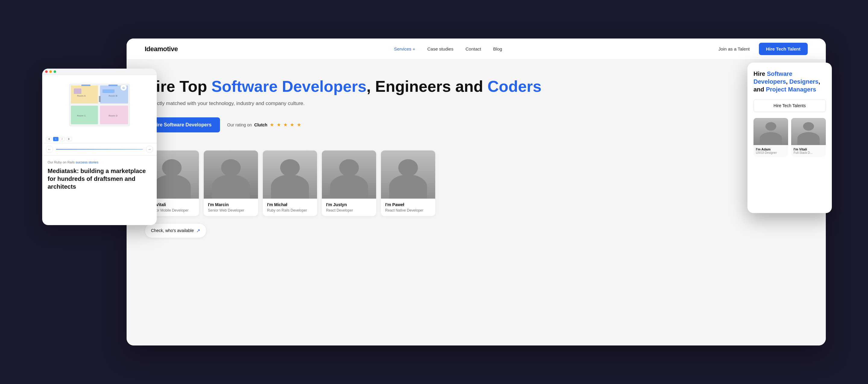  What do you see at coordinates (113, 96) in the screenshot?
I see `svg-text: Room B` at bounding box center [113, 96].